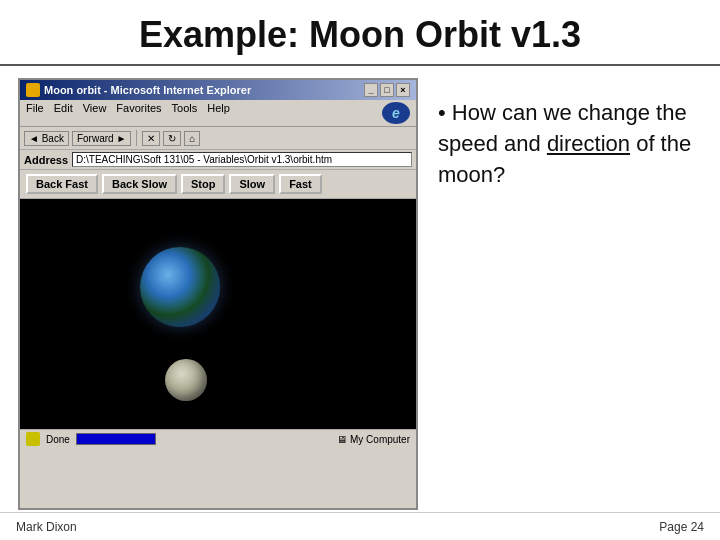  What do you see at coordinates (33, 439) in the screenshot?
I see `status-icon` at bounding box center [33, 439].